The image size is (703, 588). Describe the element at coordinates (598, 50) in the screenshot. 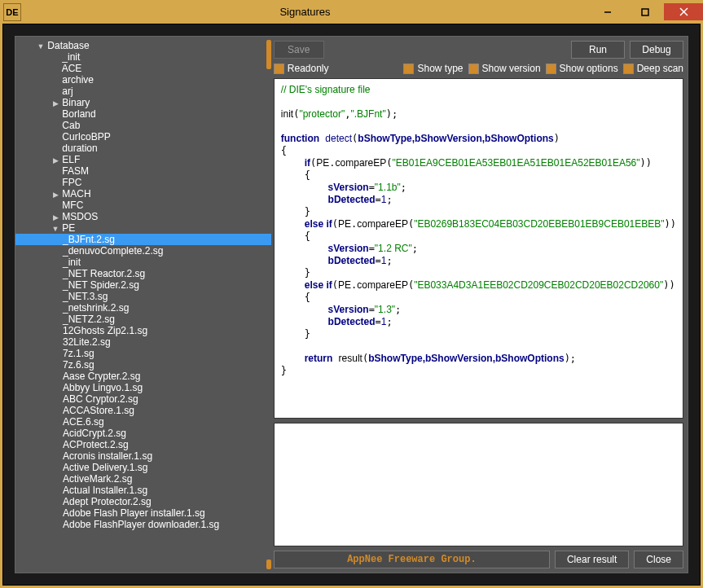

I see `run-button: Run` at that location.